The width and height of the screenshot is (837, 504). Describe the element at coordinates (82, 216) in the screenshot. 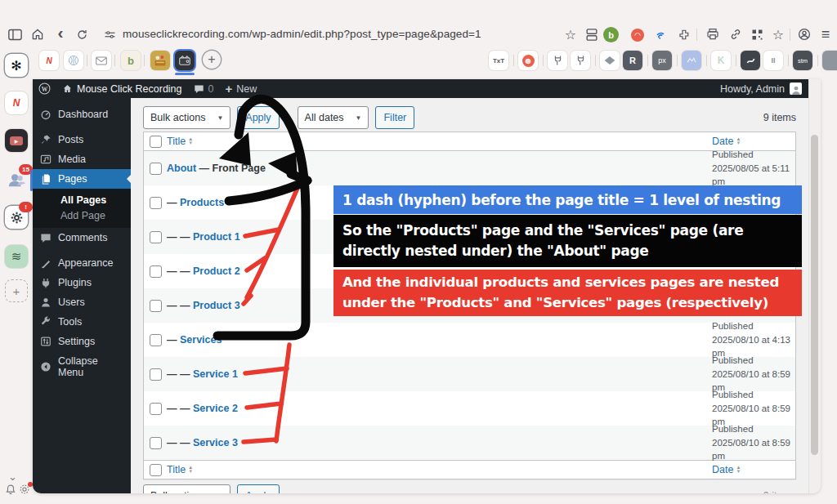

I see `submenu-add-page: Add Page` at that location.